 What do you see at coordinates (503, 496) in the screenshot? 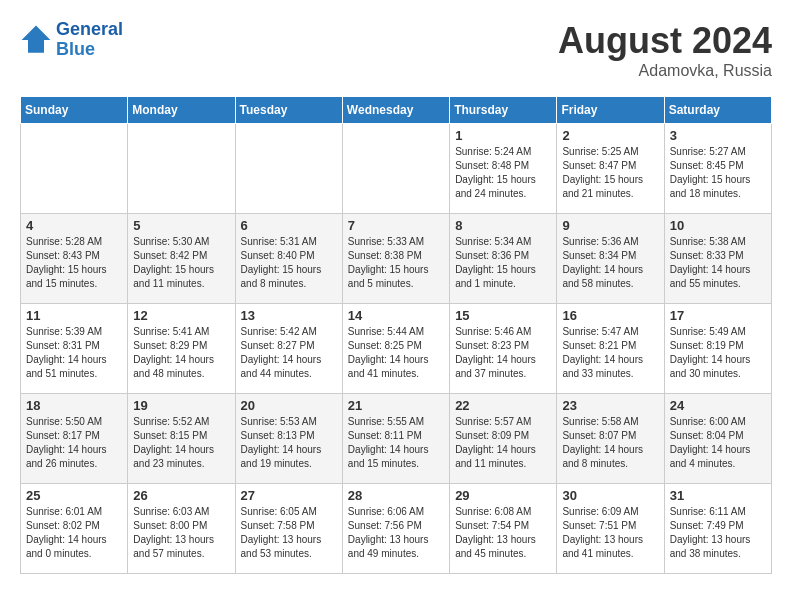
I see `day-number: 29` at bounding box center [503, 496].